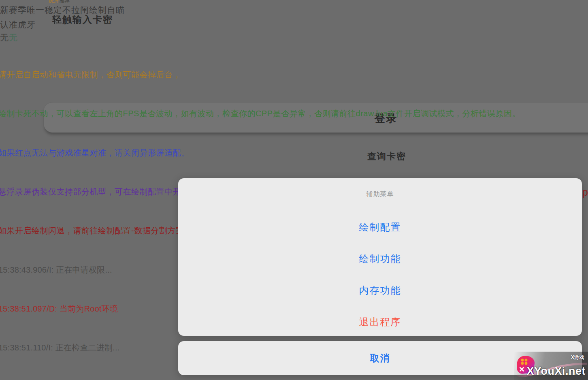  What do you see at coordinates (577, 357) in the screenshot?
I see `watermark-tag: X游戏` at bounding box center [577, 357].